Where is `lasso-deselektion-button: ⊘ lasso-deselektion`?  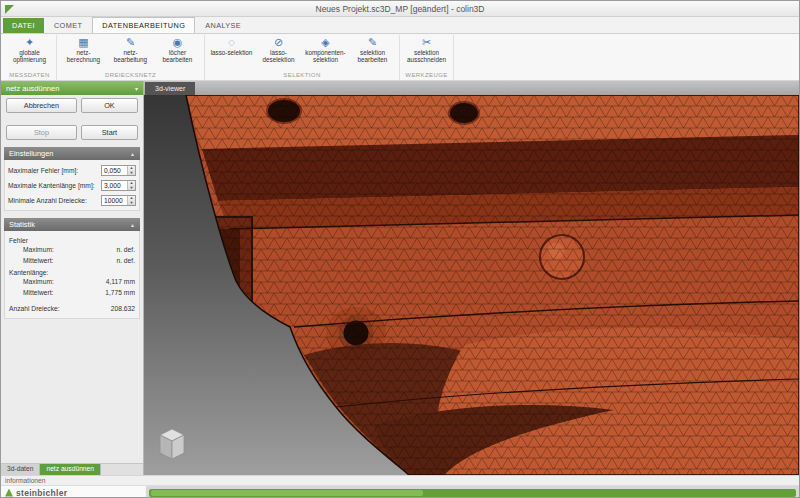
lasso-deselektion-button: ⊘ lasso-deselektion is located at coordinates (278, 49).